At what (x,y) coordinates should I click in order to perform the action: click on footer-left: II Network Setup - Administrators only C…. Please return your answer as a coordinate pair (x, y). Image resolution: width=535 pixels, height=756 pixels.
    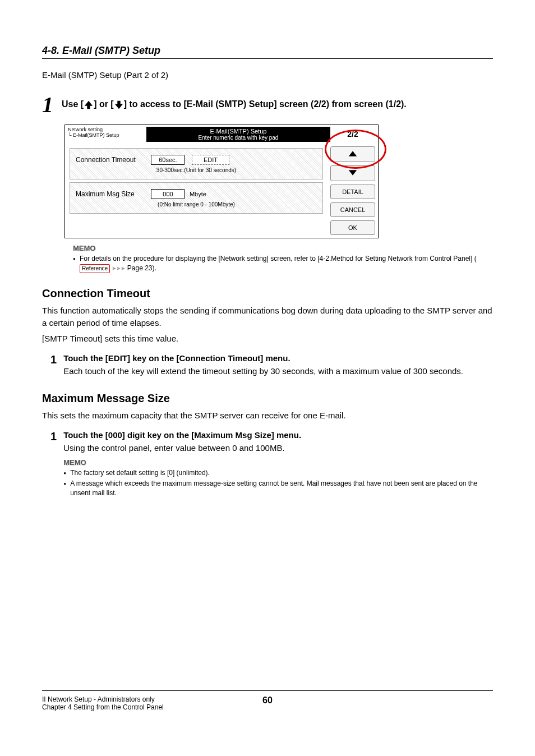
    Looking at the image, I should click on (103, 703).